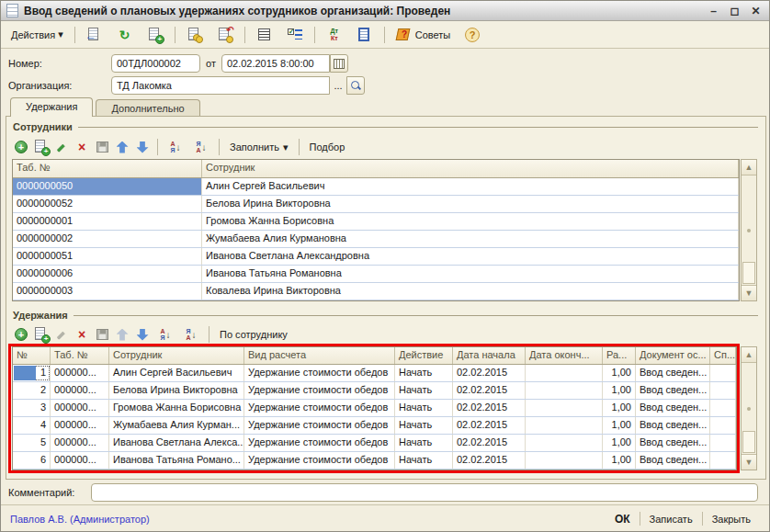 The height and width of the screenshot is (532, 770). Describe the element at coordinates (221, 85) in the screenshot. I see `organization-input: ТД Лакомка` at that location.